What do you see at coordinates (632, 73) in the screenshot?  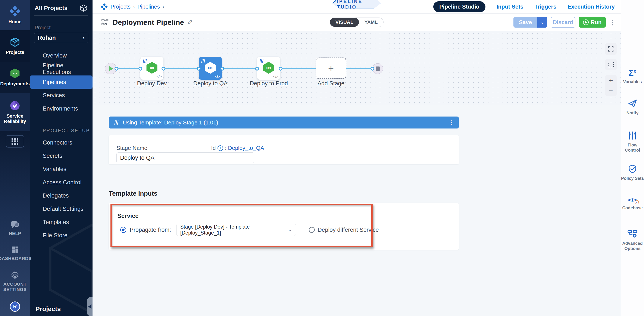 I see `variables-icon: Σx` at bounding box center [632, 73].